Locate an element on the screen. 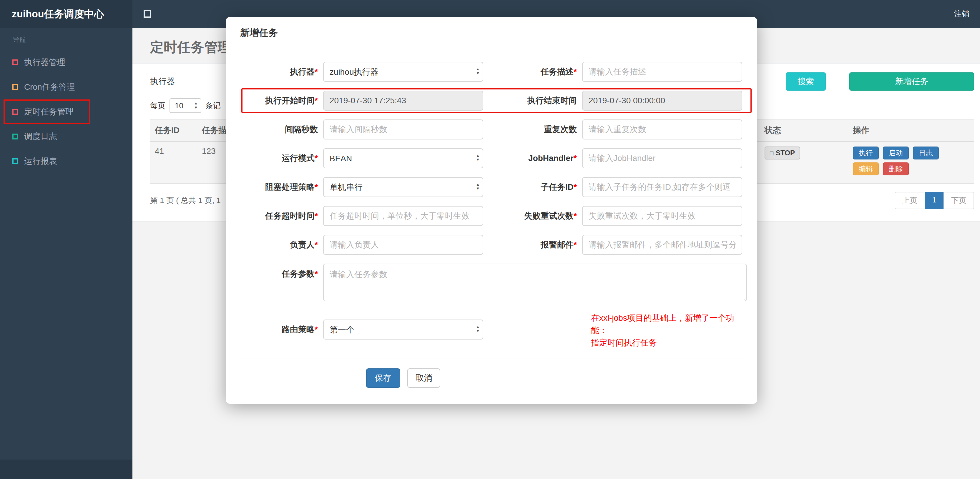 The height and width of the screenshot is (479, 980). stop-icon: □ is located at coordinates (772, 153).